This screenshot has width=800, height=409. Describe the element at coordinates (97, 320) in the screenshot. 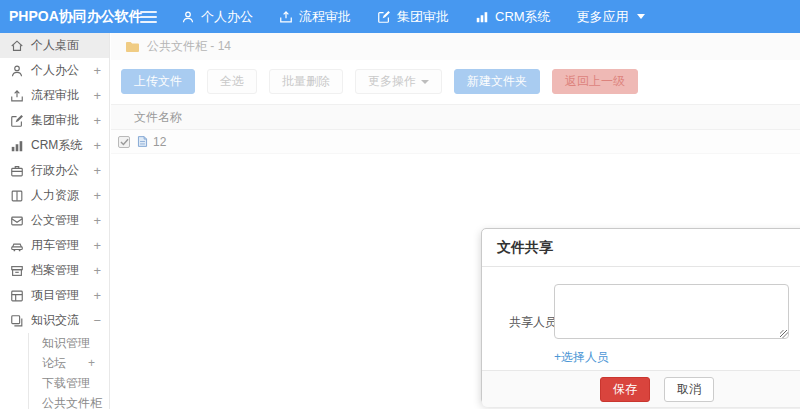

I see `collapse-minus-icon: −` at that location.